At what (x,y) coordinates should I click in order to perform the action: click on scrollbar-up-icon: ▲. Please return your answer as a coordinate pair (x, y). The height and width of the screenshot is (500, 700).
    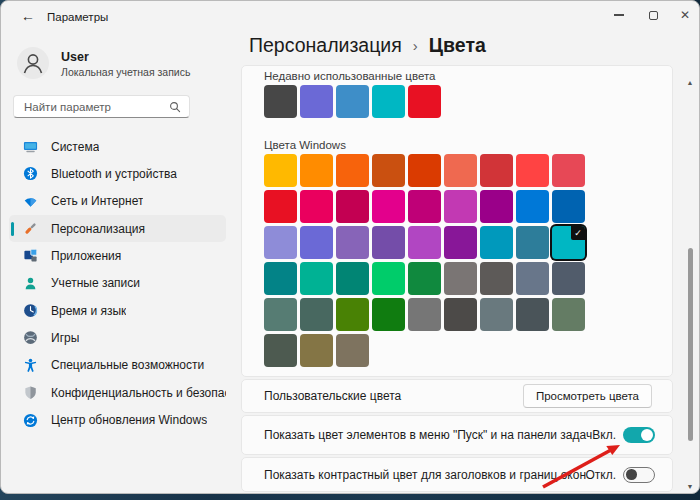
    Looking at the image, I should click on (690, 82).